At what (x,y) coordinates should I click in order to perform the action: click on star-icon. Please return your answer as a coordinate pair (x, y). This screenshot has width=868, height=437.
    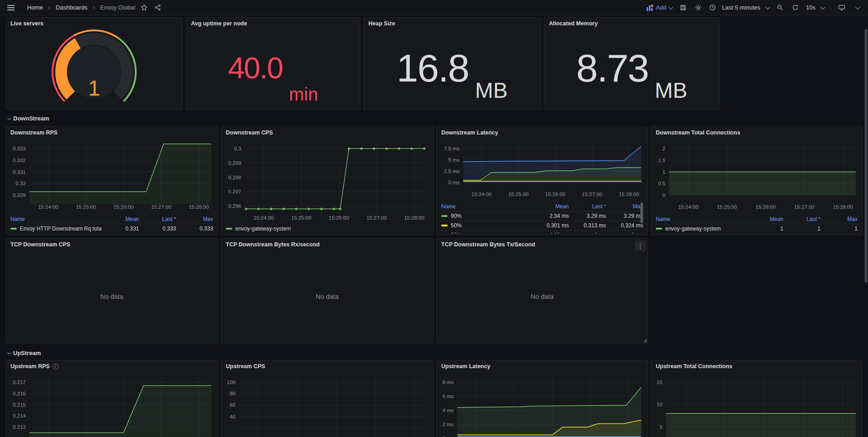
    Looking at the image, I should click on (144, 8).